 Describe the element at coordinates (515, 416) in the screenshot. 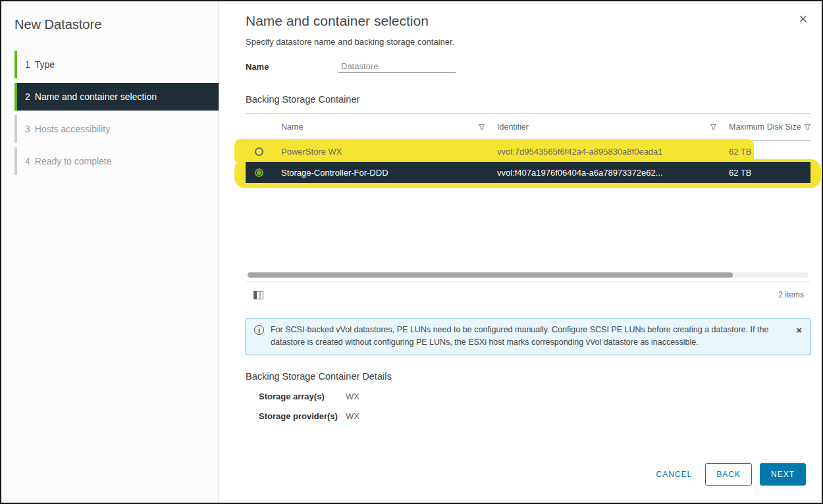

I see `detail-row-storage-provider: Storage provider(s) WX` at that location.